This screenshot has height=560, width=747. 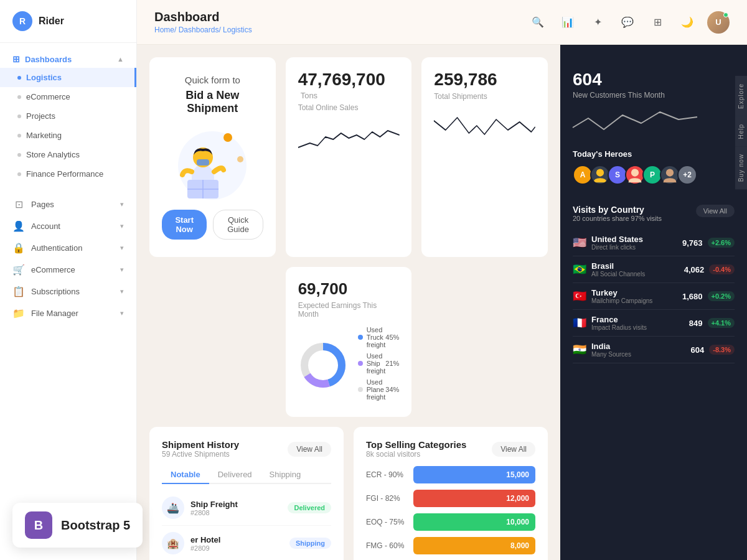 What do you see at coordinates (627, 22) in the screenshot?
I see `messages-button: 💬` at bounding box center [627, 22].